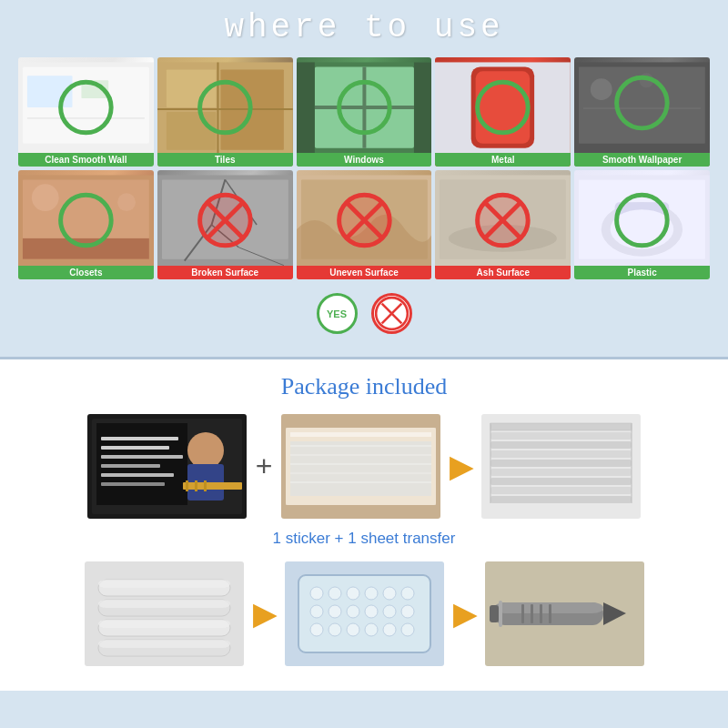 The height and width of the screenshot is (728, 728). Describe the element at coordinates (391, 313) in the screenshot. I see `no-badge` at that location.